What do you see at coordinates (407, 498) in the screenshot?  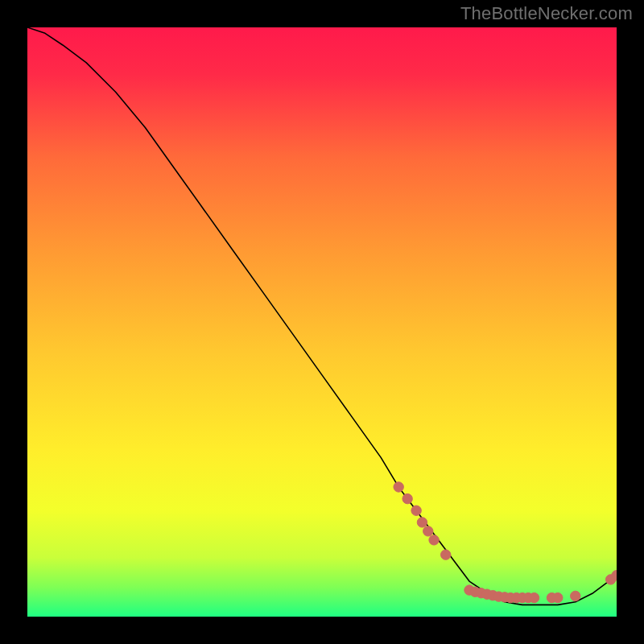 I see `data-point-p2` at bounding box center [407, 498].